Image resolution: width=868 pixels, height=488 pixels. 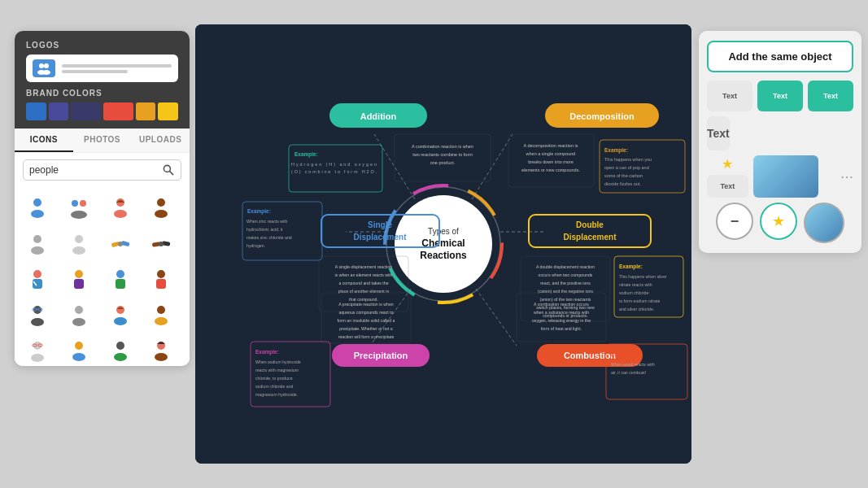 I want to click on svg-text: to form-sodium nitrate, so click(x=639, y=301).